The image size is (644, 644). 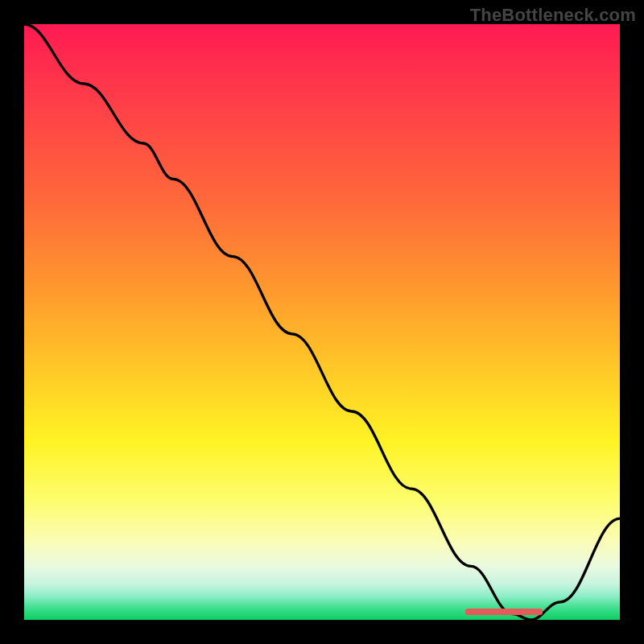 What do you see at coordinates (504, 612) in the screenshot?
I see `optimum-marker` at bounding box center [504, 612].